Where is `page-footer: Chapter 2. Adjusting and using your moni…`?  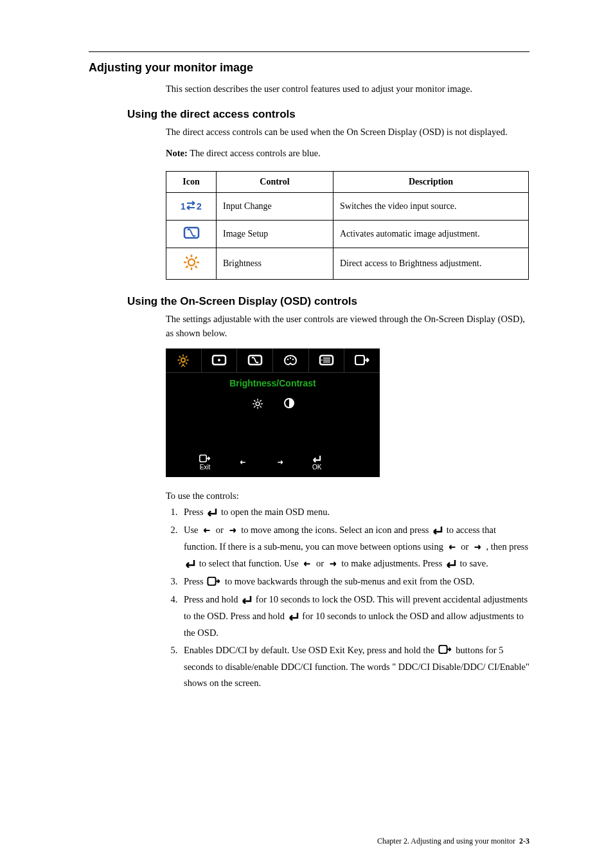
page-footer: Chapter 2. Adjusting and using your moni… is located at coordinates (454, 841).